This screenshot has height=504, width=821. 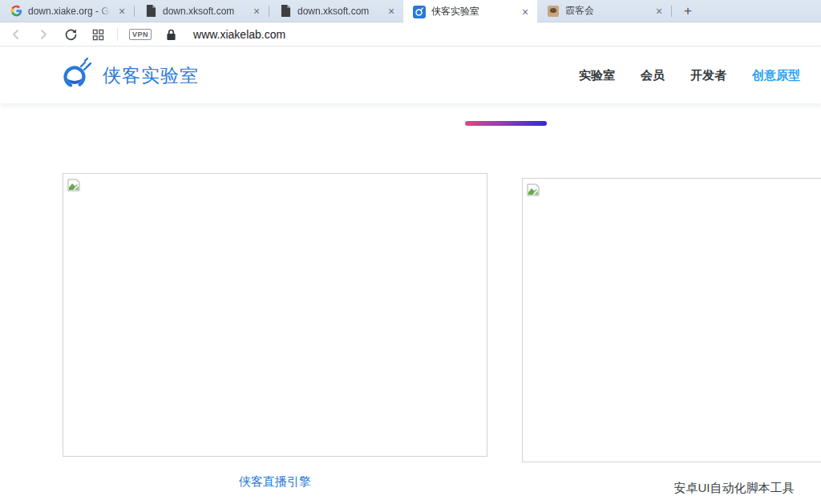 What do you see at coordinates (672, 489) in the screenshot?
I see `product-link-android-script: 安卓UI自动化脚本工具` at bounding box center [672, 489].